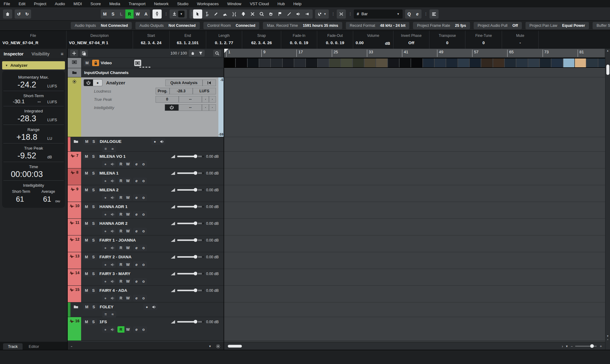 This screenshot has width=610, height=364. Describe the element at coordinates (417, 14) in the screenshot. I see `iterative-quantize-button: e` at that location.